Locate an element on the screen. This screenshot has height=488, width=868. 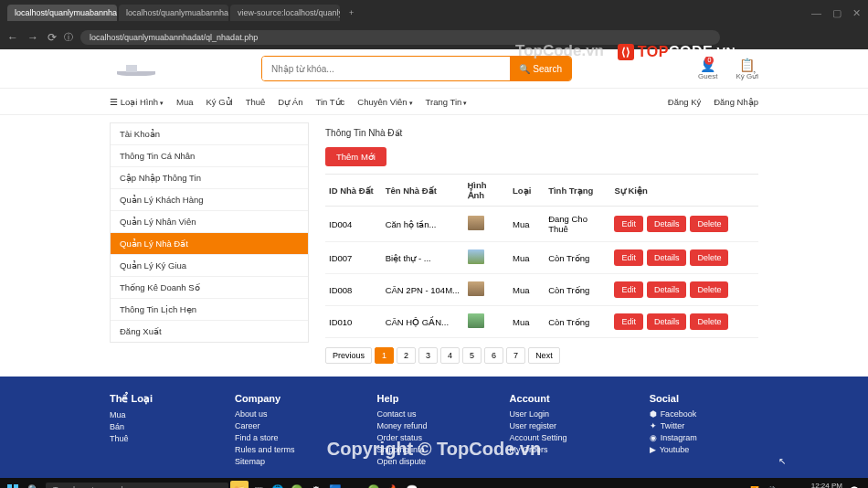
nav-dangnhap: Đăng Nhập is located at coordinates (736, 102).